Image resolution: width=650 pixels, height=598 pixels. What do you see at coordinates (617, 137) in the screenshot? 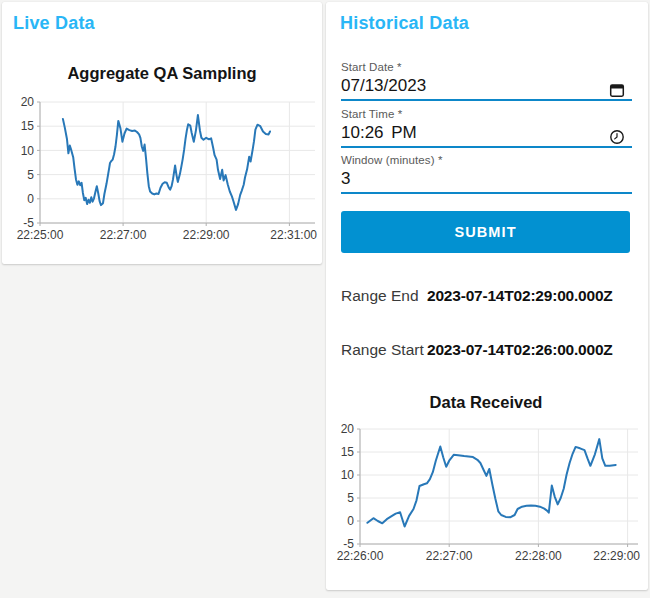
I see `clock-icon` at bounding box center [617, 137].